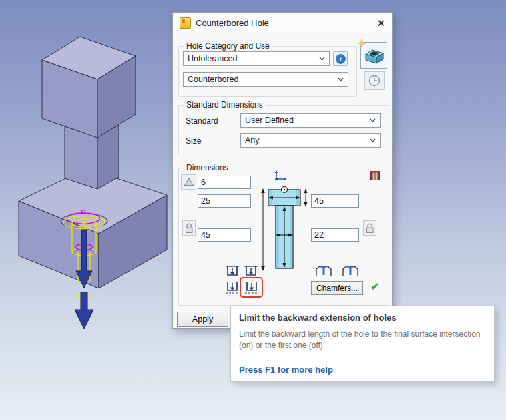 The height and width of the screenshot is (420, 506). I want to click on hole-type-dropdown-value: Counterbored, so click(263, 79).